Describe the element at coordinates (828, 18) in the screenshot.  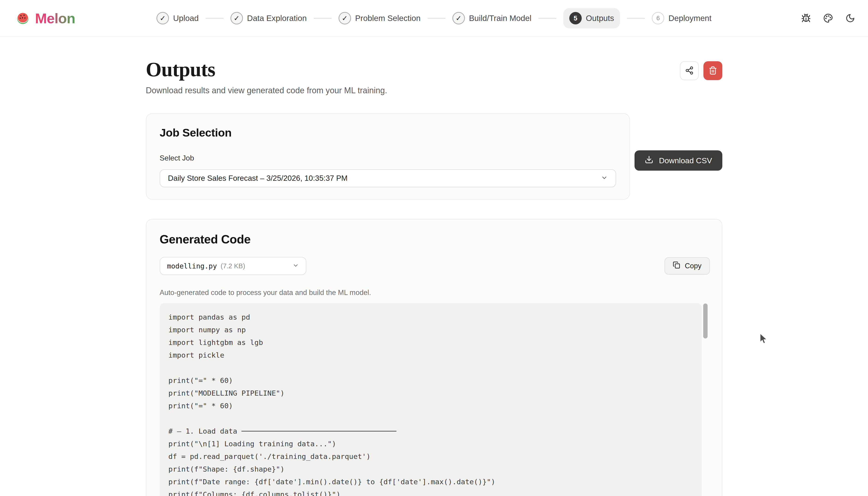
I see `nav-actions` at that location.